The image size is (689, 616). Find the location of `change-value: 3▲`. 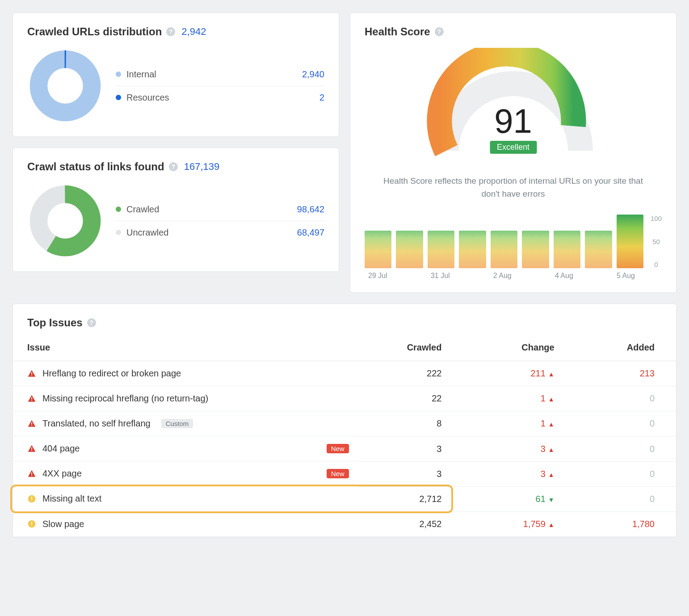

change-value: 3▲ is located at coordinates (548, 449).